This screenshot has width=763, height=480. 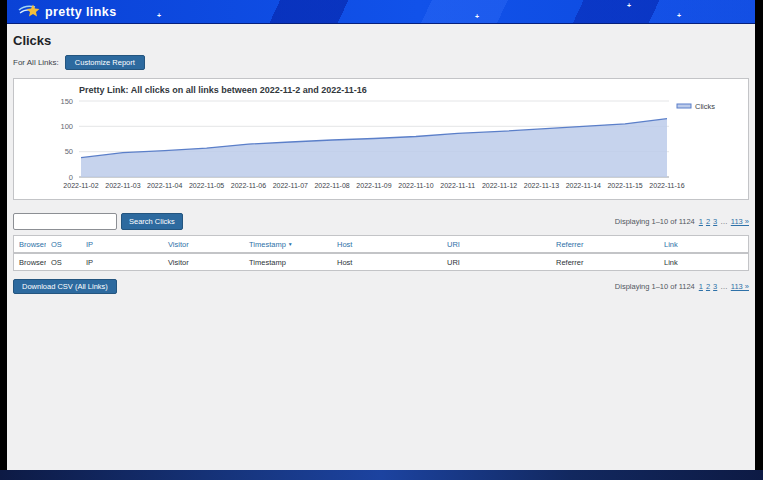 I want to click on svg-text: 2022-11-11, so click(x=458, y=186).